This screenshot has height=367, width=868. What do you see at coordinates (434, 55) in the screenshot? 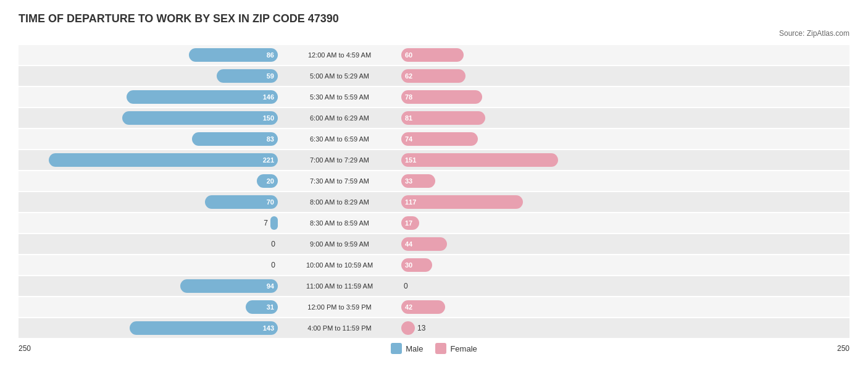
I see `chart-row: 8612:00 AM to 4:59 AM60` at bounding box center [434, 55].